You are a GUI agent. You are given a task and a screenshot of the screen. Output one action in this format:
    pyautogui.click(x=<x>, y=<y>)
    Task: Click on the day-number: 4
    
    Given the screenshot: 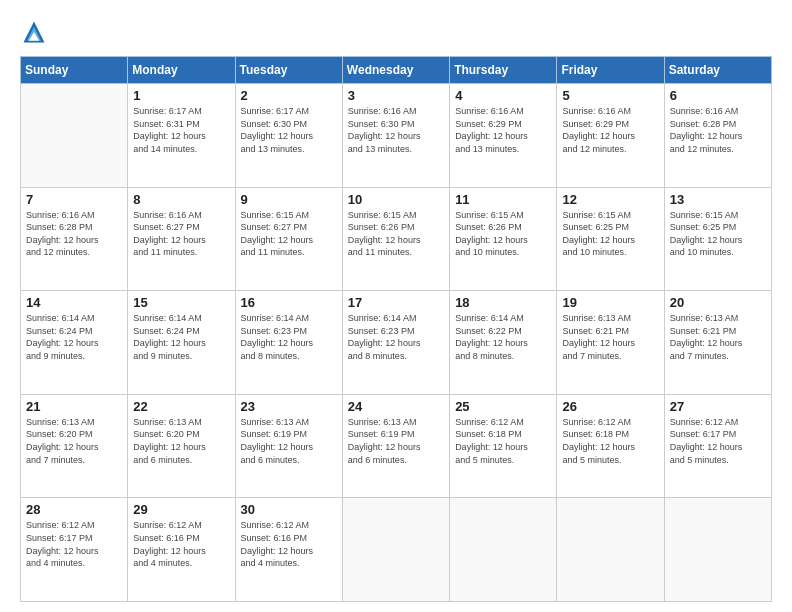 What is the action you would take?
    pyautogui.click(x=504, y=96)
    